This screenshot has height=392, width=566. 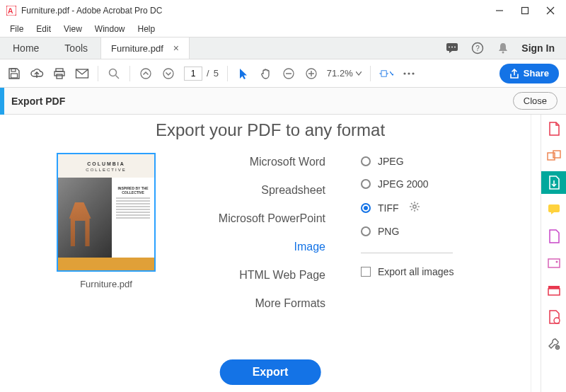 What do you see at coordinates (554, 156) in the screenshot?
I see `combine-icon` at bounding box center [554, 156].